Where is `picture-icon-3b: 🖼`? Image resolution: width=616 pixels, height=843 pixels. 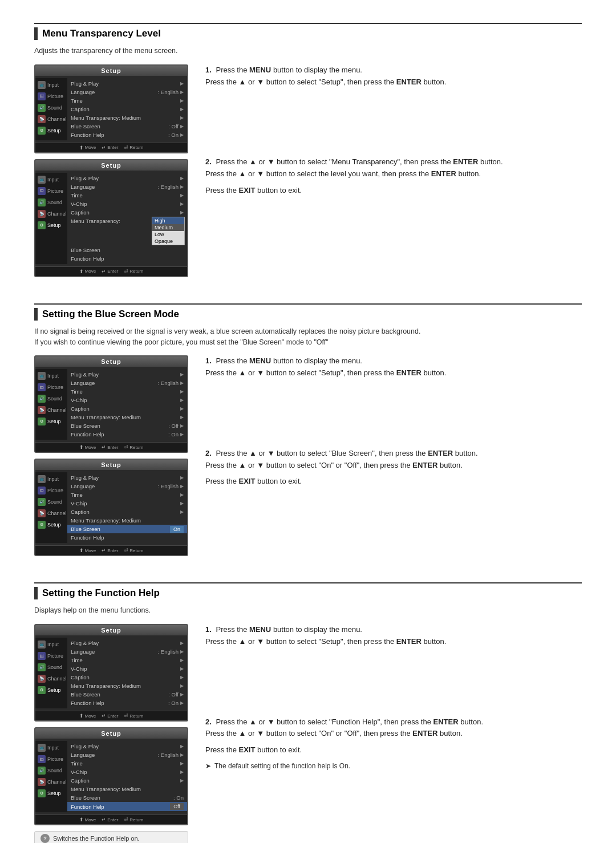 picture-icon-3b: 🖼 is located at coordinates (42, 759).